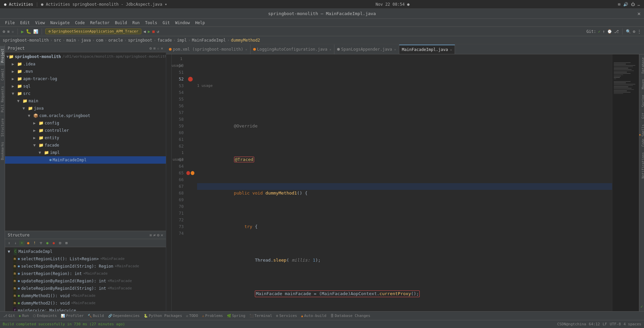 This screenshot has width=644, height=328. Describe the element at coordinates (200, 23) in the screenshot. I see `menu-help: Help` at that location.